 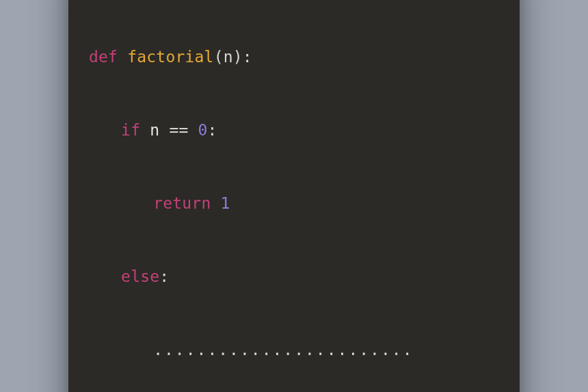 What do you see at coordinates (178, 130) in the screenshot?
I see `op-eq: ==` at bounding box center [178, 130].